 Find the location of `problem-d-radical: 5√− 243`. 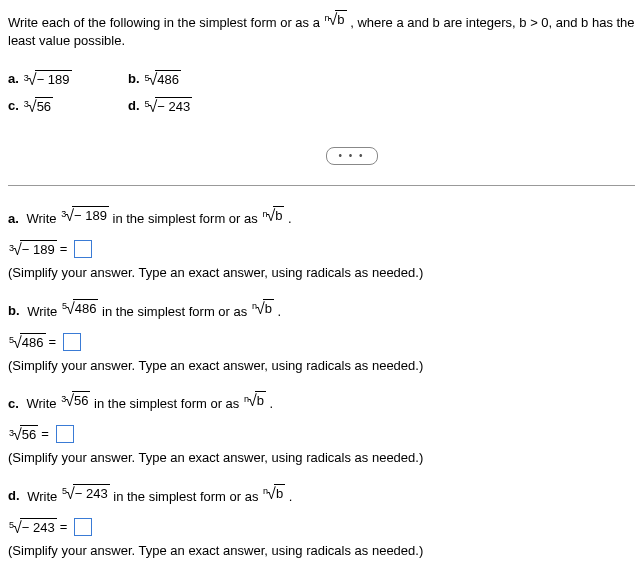

problem-d-radical: 5√− 243 is located at coordinates (168, 106).